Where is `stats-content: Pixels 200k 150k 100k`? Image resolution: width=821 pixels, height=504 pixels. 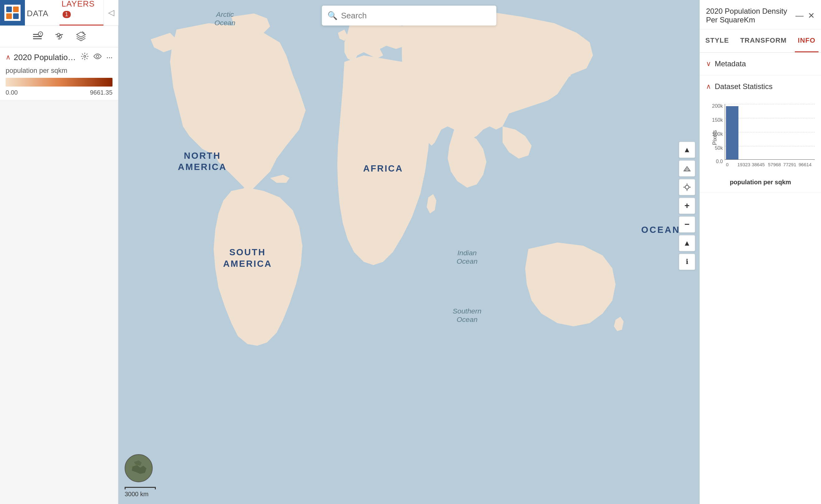
stats-content: Pixels 200k 150k 100k is located at coordinates (761, 145).